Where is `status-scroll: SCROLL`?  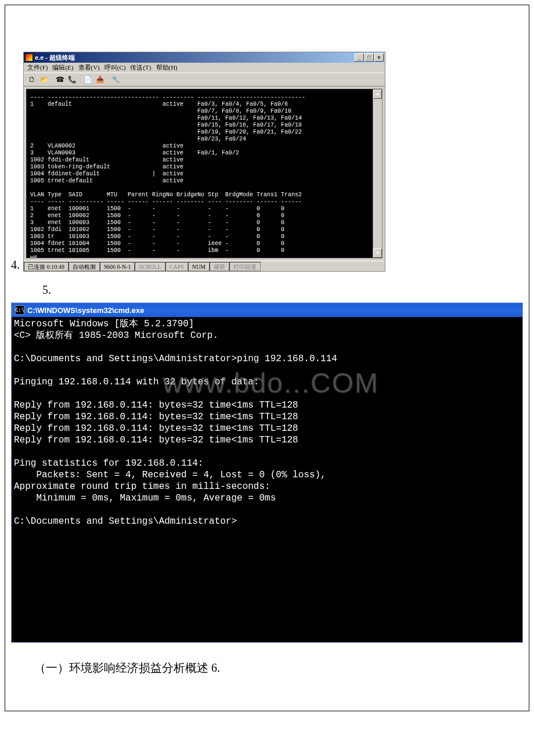
status-scroll: SCROLL is located at coordinates (150, 267).